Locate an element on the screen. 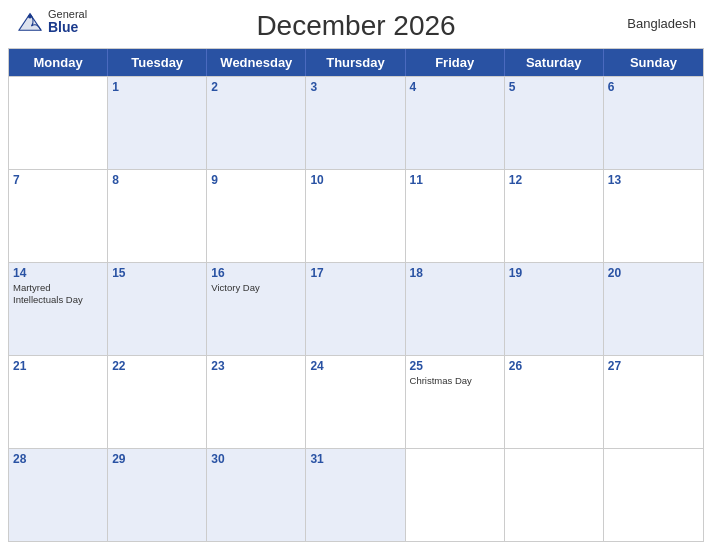 Image resolution: width=712 pixels, height=550 pixels. calendar-cell: 13 is located at coordinates (654, 216).